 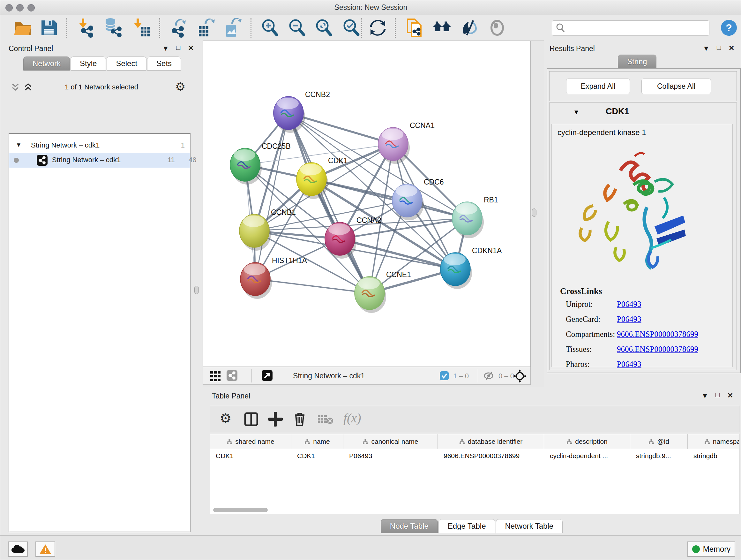 I want to click on import-network-from-file-button, so click(x=86, y=27).